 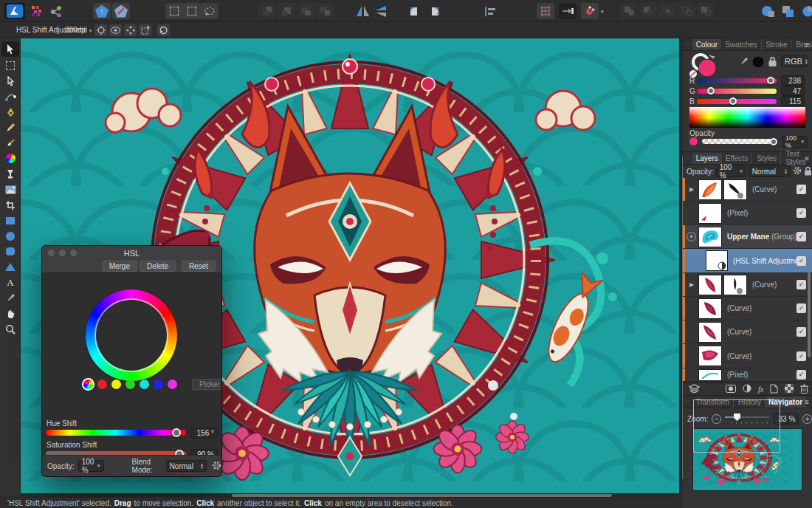 I want to click on tab-swatches: Swatches, so click(x=741, y=44).